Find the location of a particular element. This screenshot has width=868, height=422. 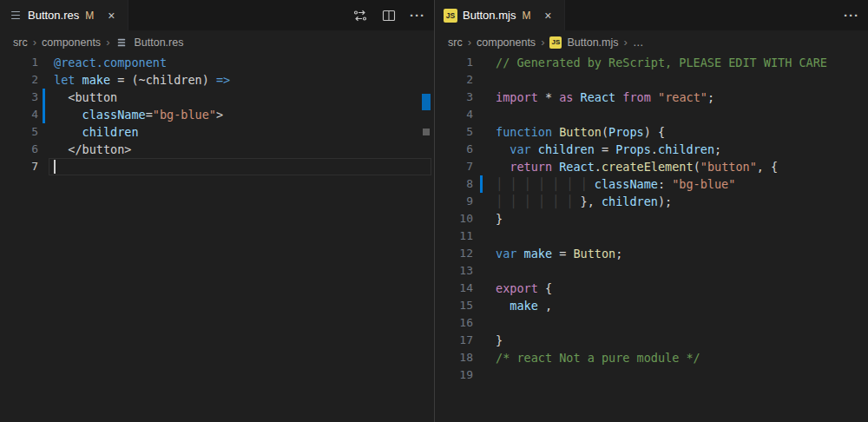

code-line: 10} is located at coordinates (651, 219).